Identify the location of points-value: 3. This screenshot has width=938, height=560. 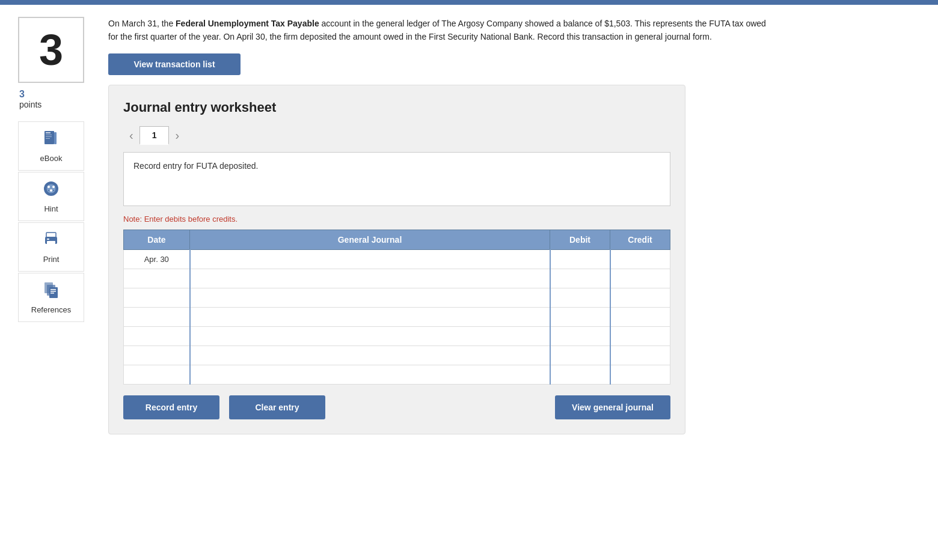
(22, 94).